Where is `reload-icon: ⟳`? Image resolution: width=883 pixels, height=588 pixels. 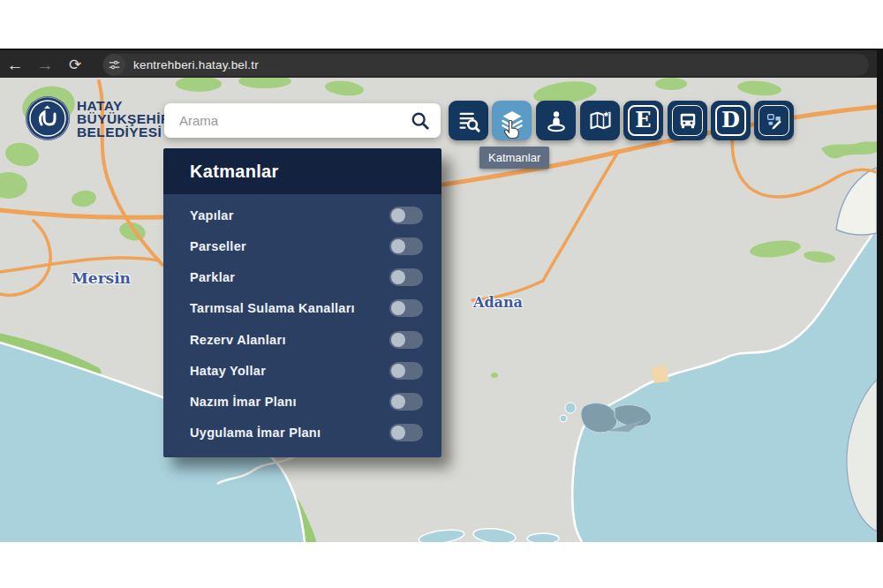
reload-icon: ⟳ is located at coordinates (75, 65).